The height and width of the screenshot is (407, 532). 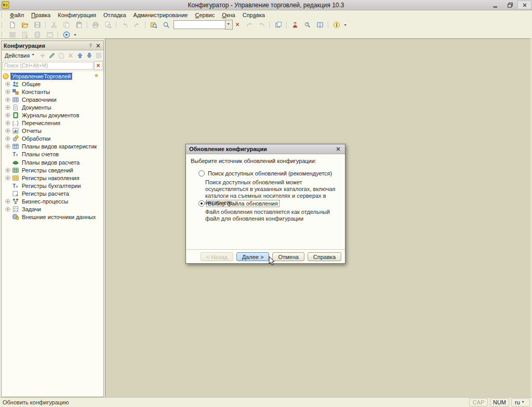 What do you see at coordinates (45, 201) in the screenshot?
I see `tree-item-label: Бизнес-процессы` at bounding box center [45, 201].